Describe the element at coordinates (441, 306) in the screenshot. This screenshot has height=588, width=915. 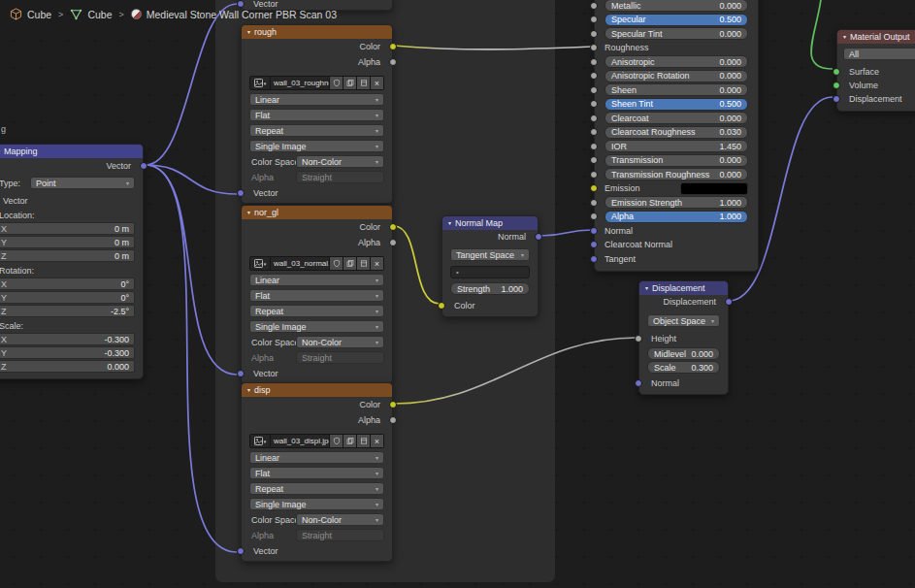
I see `normal-map-color-input-socket` at that location.